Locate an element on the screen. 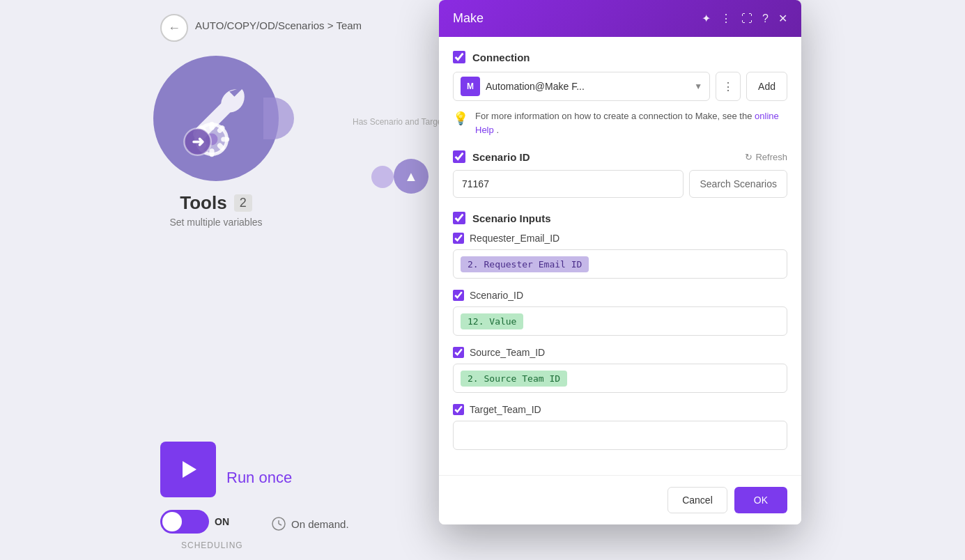  refresh-icon: ↻ is located at coordinates (748, 157).